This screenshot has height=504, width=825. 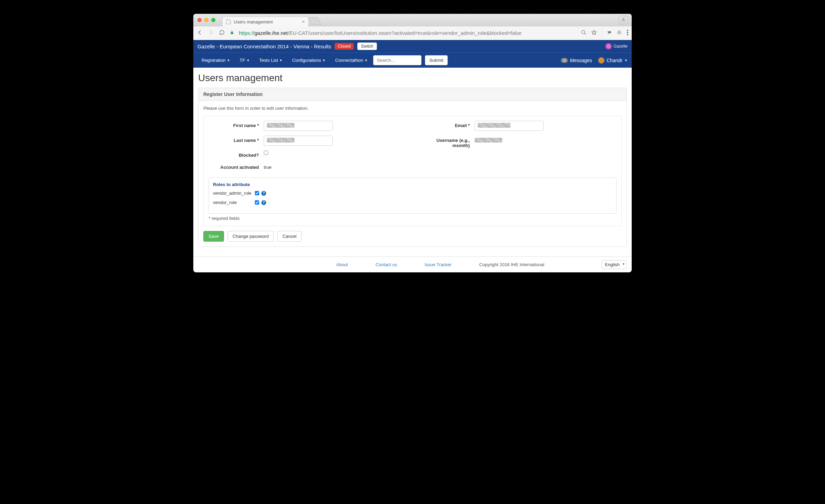 I want to click on first-name-label: First name *, so click(x=236, y=124).